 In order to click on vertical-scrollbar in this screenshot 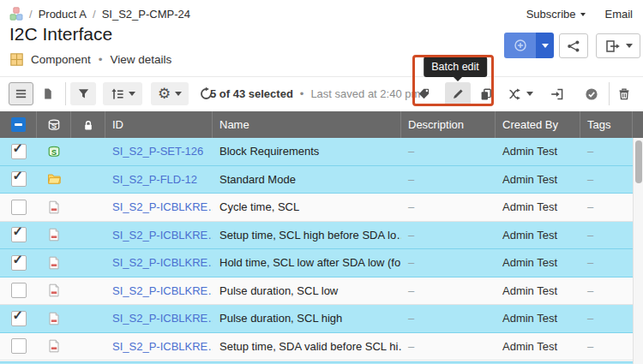, I will do `click(638, 251)`.